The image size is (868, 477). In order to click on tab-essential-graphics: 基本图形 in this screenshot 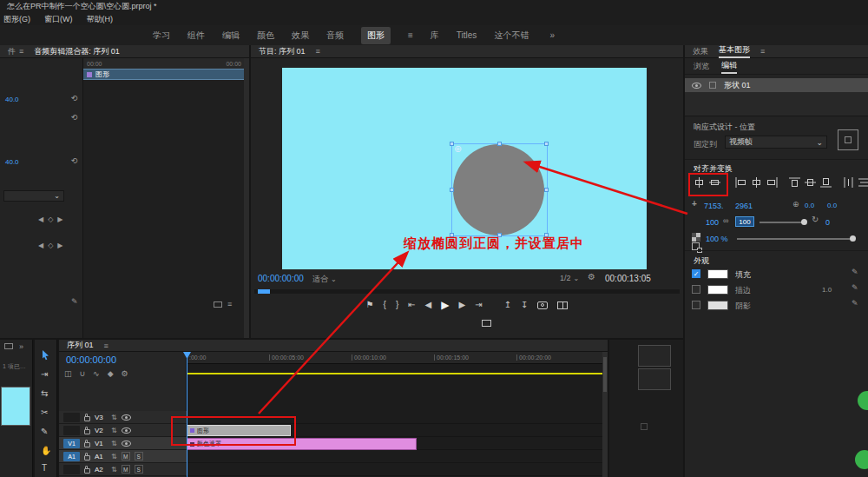, I will do `click(734, 52)`.